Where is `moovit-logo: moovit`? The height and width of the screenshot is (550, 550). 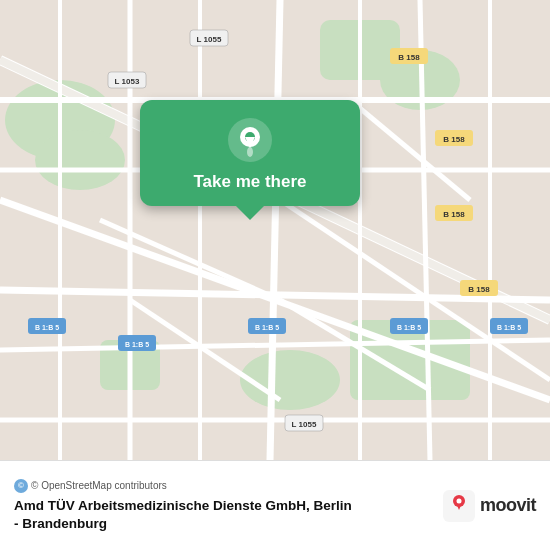
moovit-logo: moovit is located at coordinates (490, 506).